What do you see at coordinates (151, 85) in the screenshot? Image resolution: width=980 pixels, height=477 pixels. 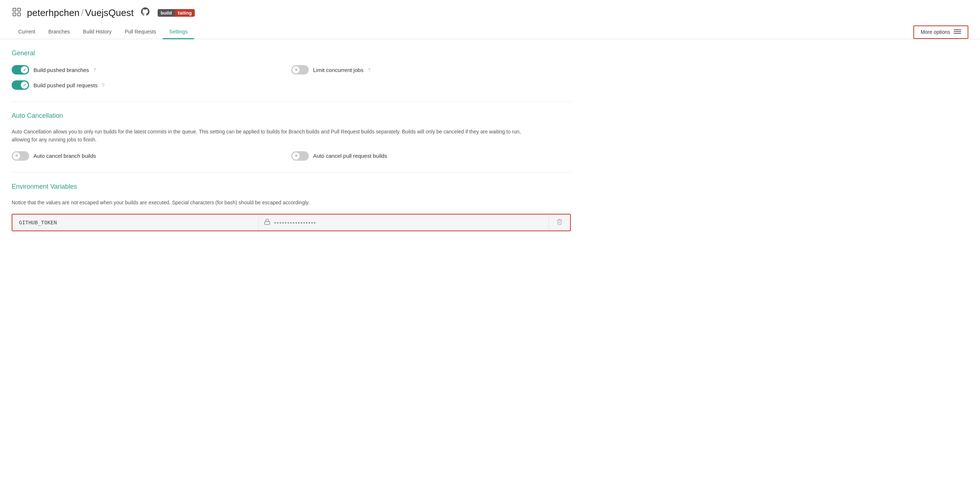 I see `toggle-row-build-pushed-pull-requests: ✓ Build pushed pull requests ?` at bounding box center [151, 85].